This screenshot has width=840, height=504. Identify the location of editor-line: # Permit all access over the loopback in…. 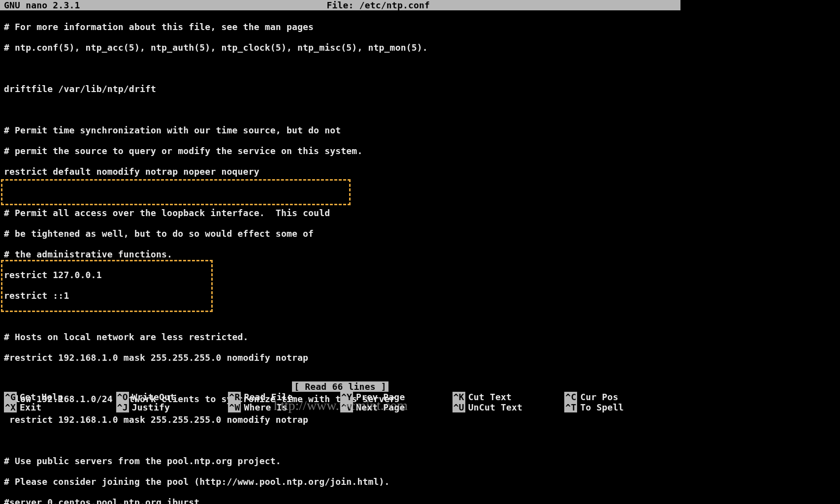
(340, 213).